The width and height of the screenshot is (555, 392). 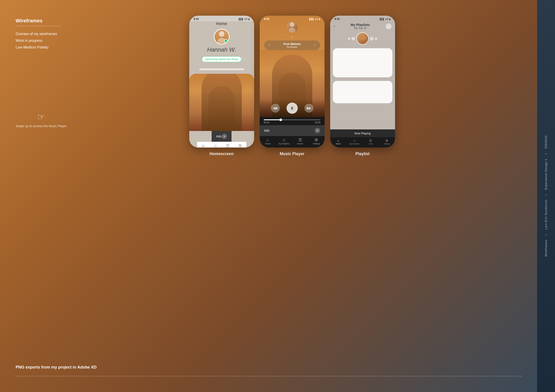 I want to click on nav-playlists-icon: ♫, so click(x=216, y=146).